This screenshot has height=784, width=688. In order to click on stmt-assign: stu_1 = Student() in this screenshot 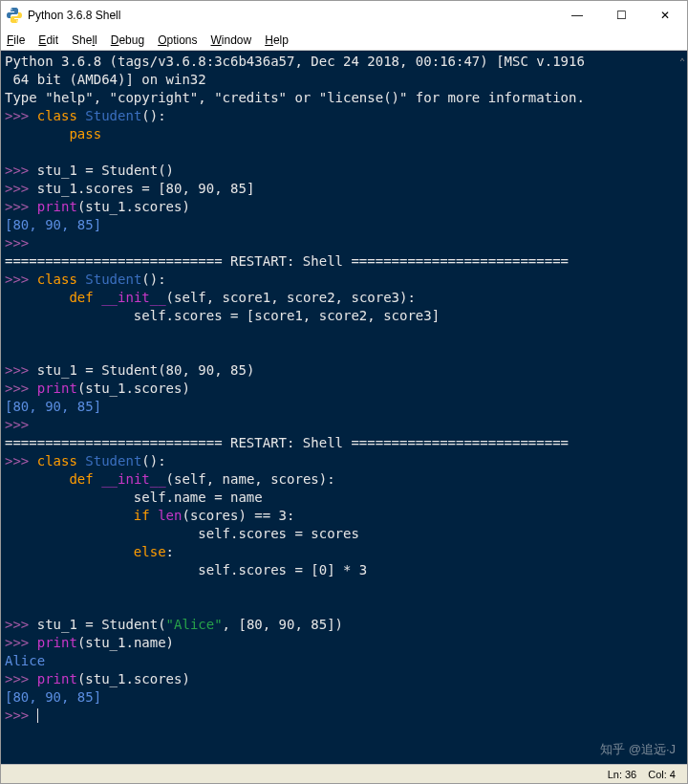, I will do `click(105, 170)`.